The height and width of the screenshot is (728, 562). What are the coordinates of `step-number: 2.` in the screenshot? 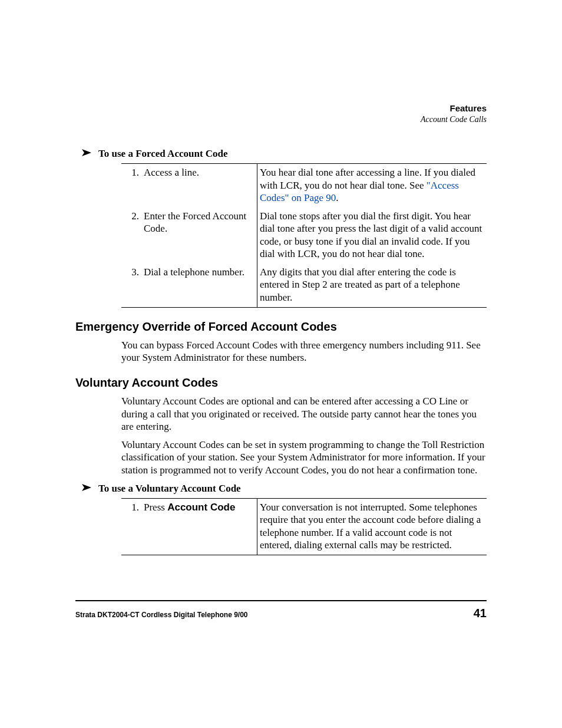 It's located at (131, 236).